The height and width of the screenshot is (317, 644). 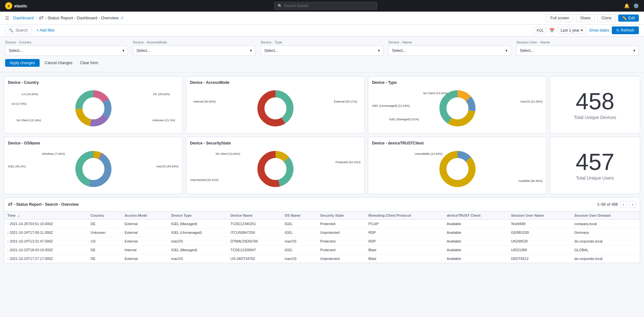 I want to click on cell-user-name: Test9489, so click(x=539, y=224).